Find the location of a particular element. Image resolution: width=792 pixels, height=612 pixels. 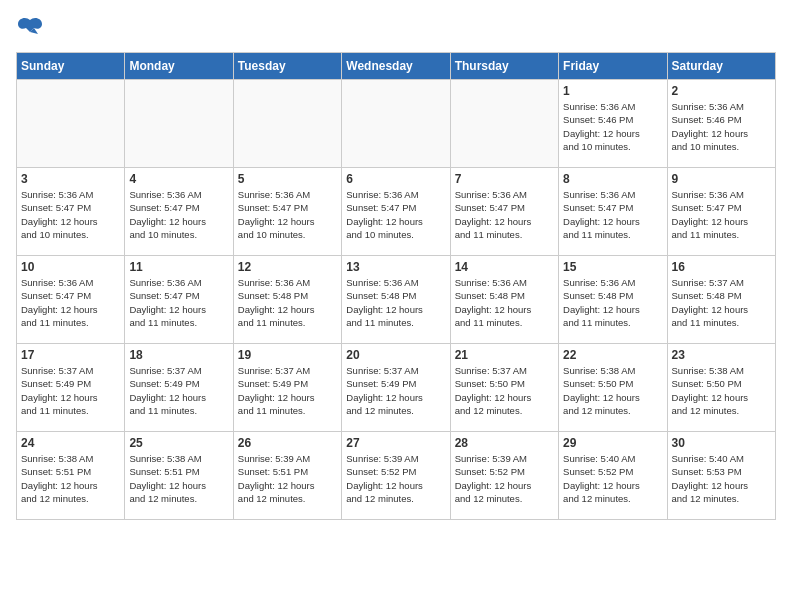

calendar-week-row: 24Sunrise: 5:38 AM Sunset: 5:51 PM Dayli… is located at coordinates (396, 476).